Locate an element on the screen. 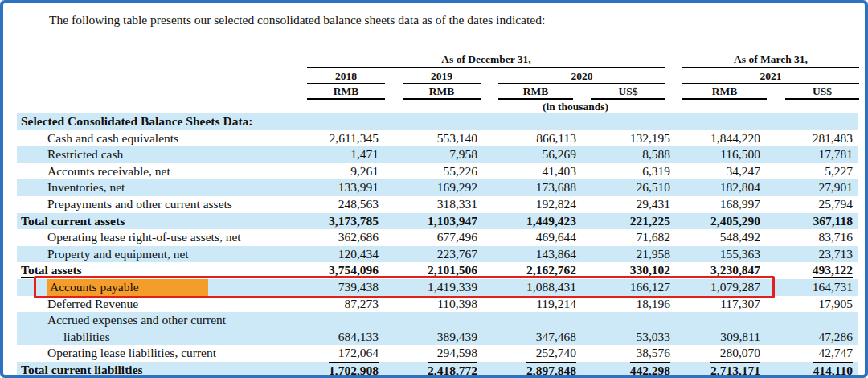 This screenshot has height=378, width=868. cell-value: 41,403 is located at coordinates (527, 172).